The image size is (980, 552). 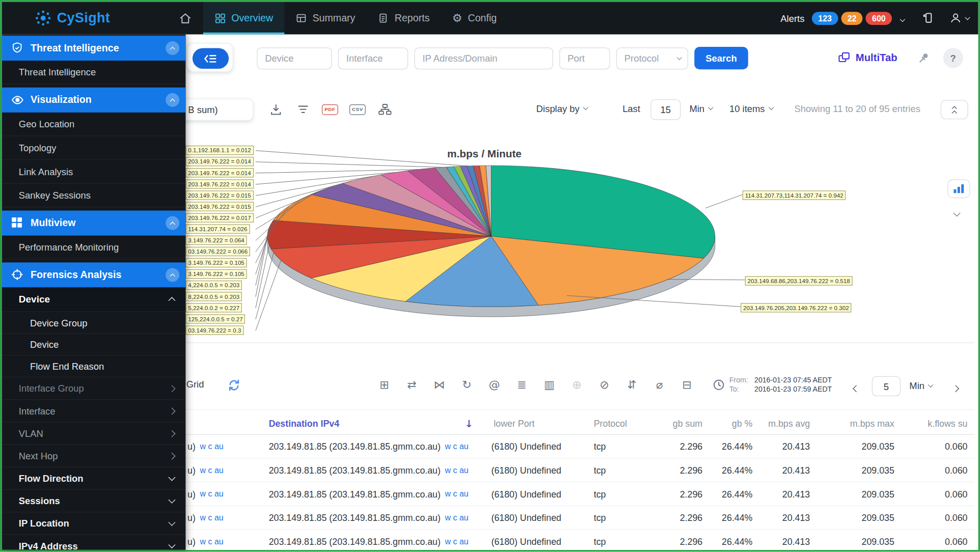 I want to click on tab-config: ⚙ Config, so click(x=475, y=18).